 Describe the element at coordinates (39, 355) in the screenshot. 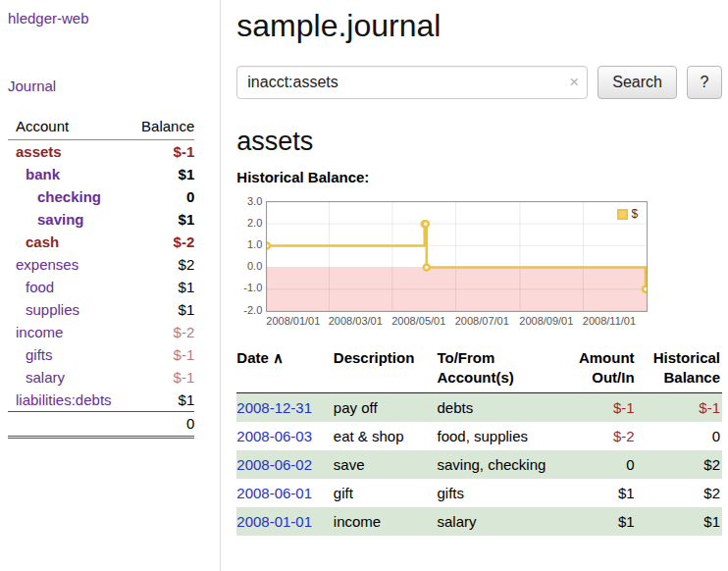

I see `account-link-gifts: gifts` at that location.